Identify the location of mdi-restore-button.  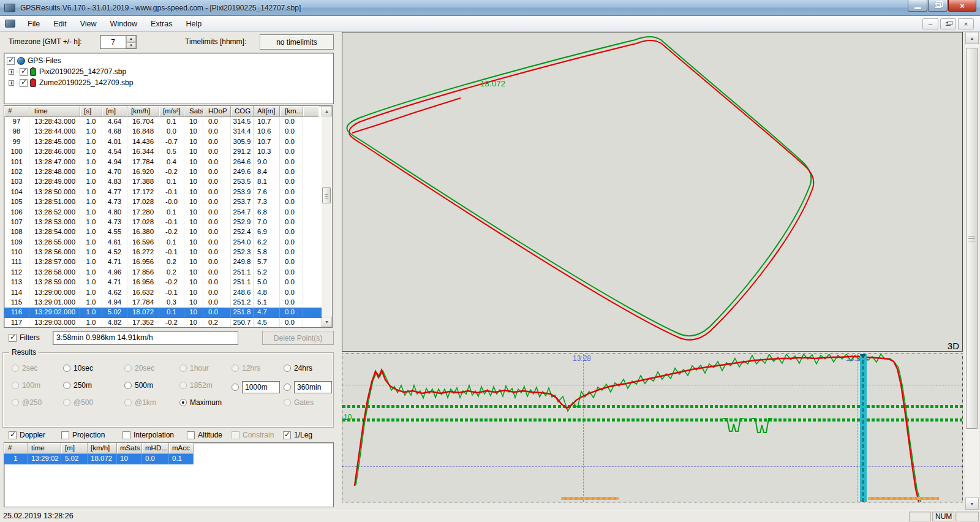
(948, 24).